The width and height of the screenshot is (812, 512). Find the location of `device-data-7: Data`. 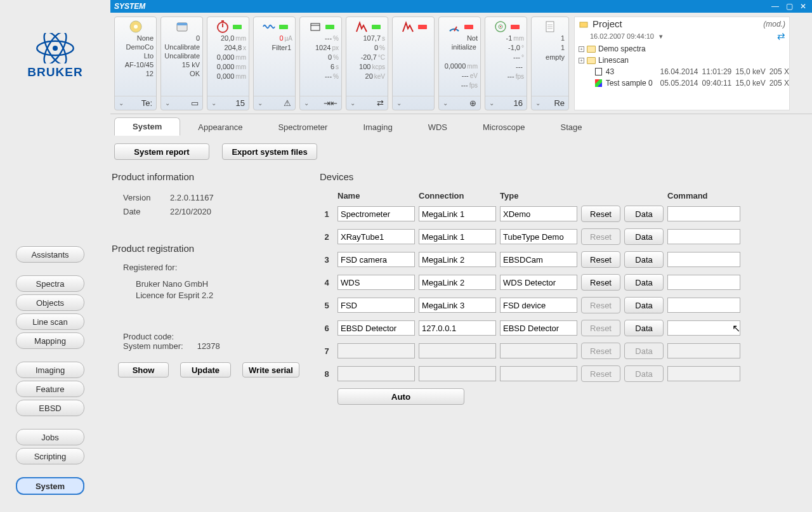

device-data-7: Data is located at coordinates (644, 351).